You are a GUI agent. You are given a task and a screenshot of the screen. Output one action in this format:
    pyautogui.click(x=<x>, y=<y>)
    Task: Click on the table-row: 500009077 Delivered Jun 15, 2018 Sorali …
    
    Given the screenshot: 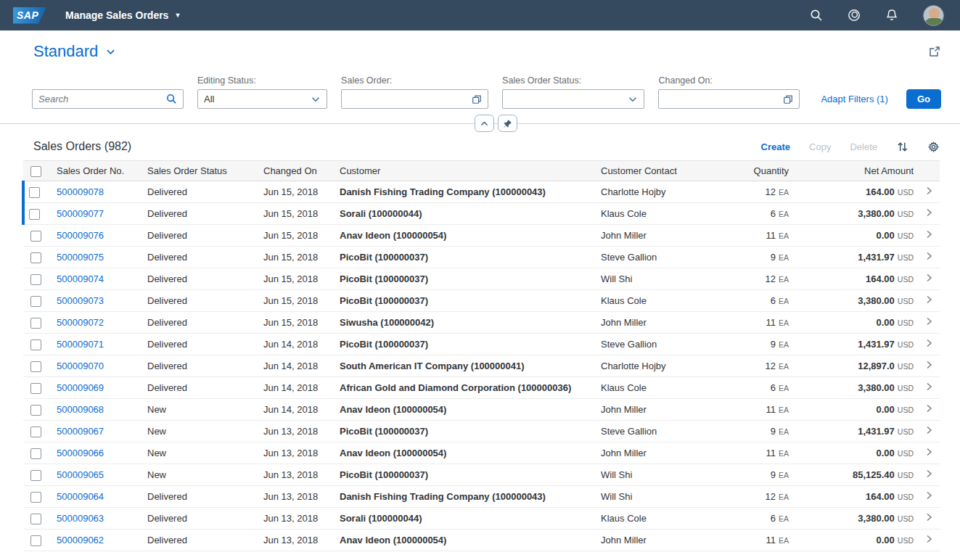 What is the action you would take?
    pyautogui.click(x=482, y=214)
    